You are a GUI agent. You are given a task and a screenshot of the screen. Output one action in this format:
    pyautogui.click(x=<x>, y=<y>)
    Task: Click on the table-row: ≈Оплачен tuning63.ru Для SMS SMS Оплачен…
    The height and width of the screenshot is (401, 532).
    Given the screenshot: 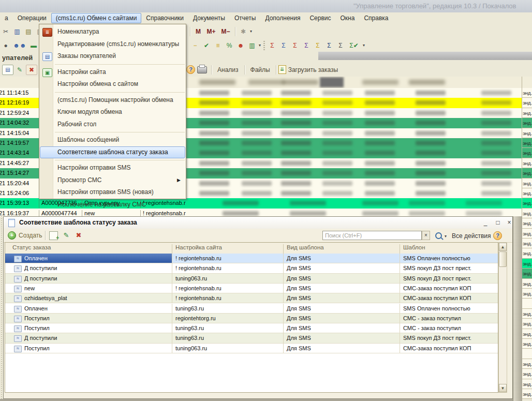 What is the action you would take?
    pyautogui.click(x=252, y=308)
    